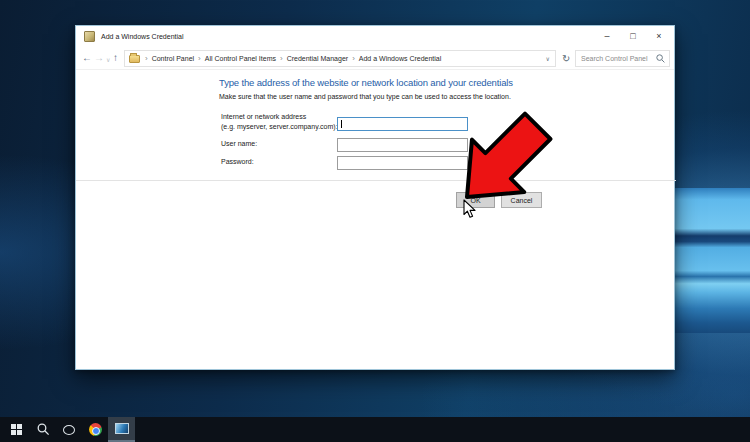 This screenshot has height=442, width=750. Describe the element at coordinates (99, 58) in the screenshot. I see `forward-icon: →` at that location.